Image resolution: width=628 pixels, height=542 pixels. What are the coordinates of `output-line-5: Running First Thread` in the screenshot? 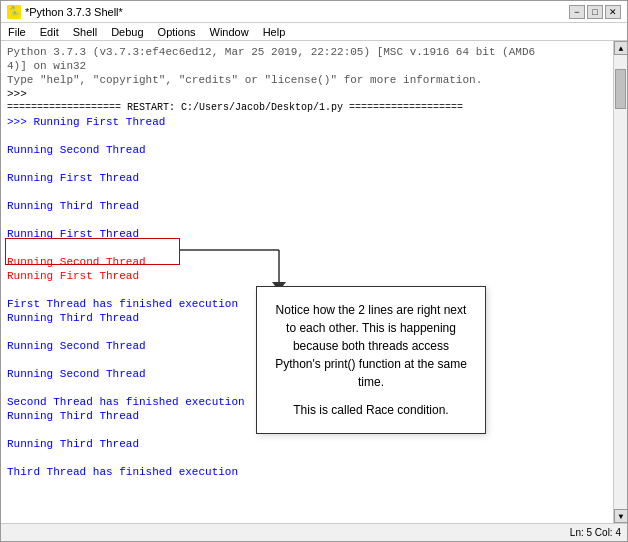 It's located at (314, 234).